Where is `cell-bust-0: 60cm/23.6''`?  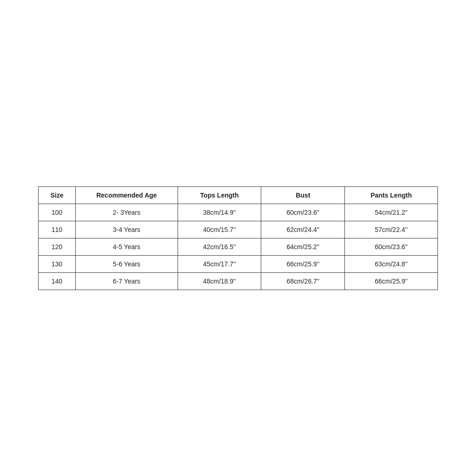 cell-bust-0: 60cm/23.6'' is located at coordinates (303, 212).